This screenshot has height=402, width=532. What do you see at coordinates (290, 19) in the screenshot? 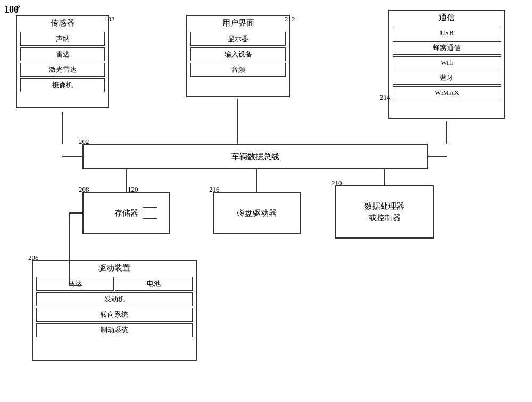
I see `label-212: 212` at bounding box center [290, 19].